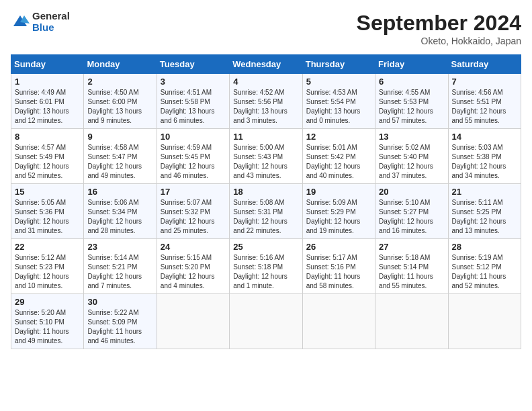 This screenshot has width=532, height=411. What do you see at coordinates (484, 267) in the screenshot?
I see `table-row: 28Sunrise: 5:19 AMSunset: 5:12 PMDayligh…` at bounding box center [484, 267].